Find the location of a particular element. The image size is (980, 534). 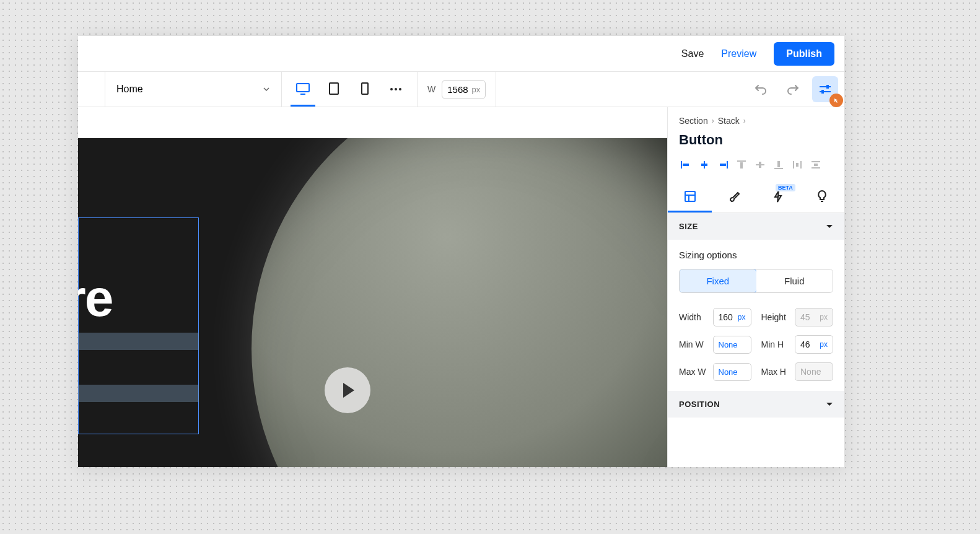

size-header-label: SIZE is located at coordinates (689, 227).